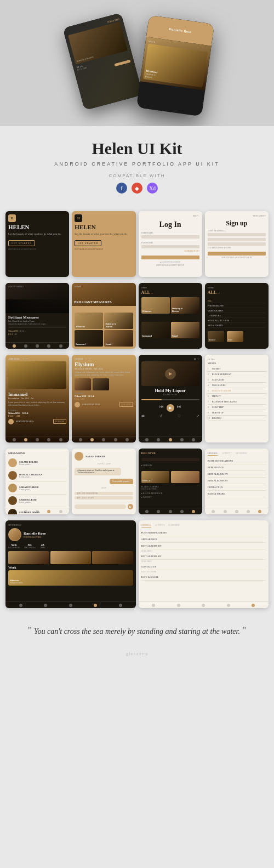 This screenshot has width=274, height=868. Describe the element at coordinates (237, 407) in the screenshot. I see `track-8: 8GUILT TRIP` at that location.